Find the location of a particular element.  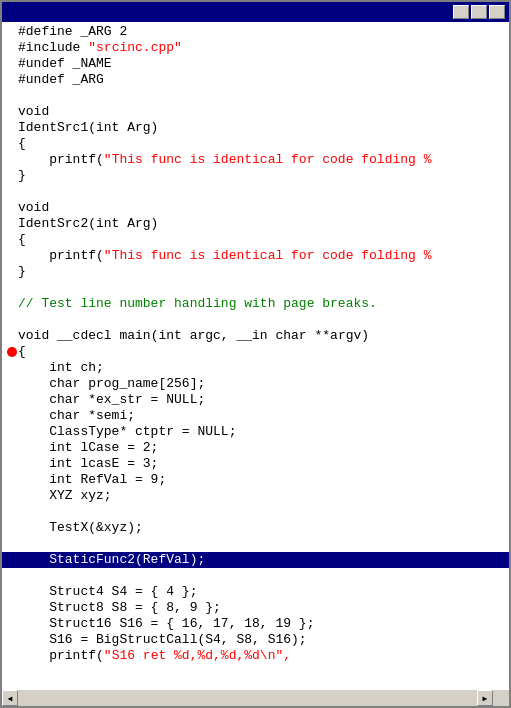

title-bar is located at coordinates (256, 12).